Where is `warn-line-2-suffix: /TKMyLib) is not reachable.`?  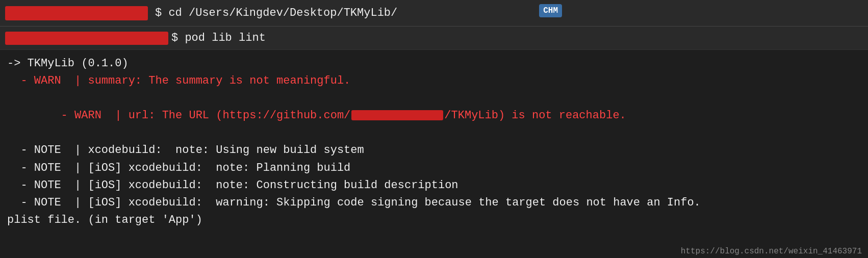 warn-line-2-suffix: /TKMyLib) is not reachable. is located at coordinates (535, 115).